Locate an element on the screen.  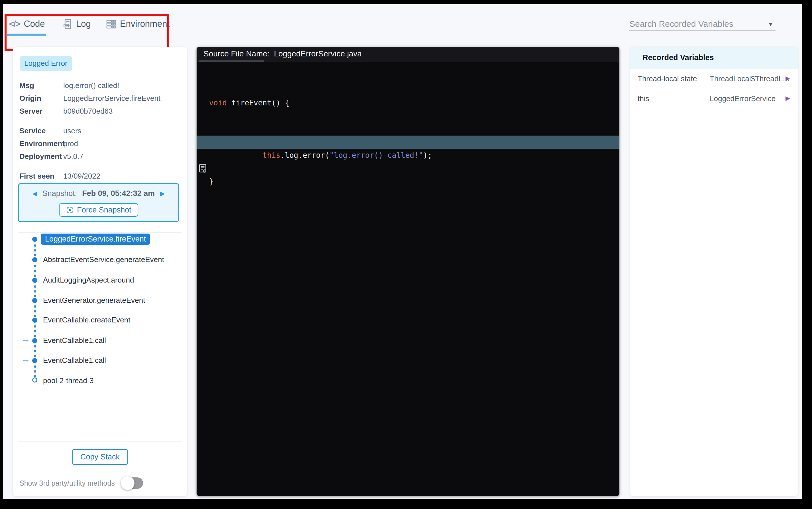
previous-snapshot-button: ◀ is located at coordinates (35, 194).